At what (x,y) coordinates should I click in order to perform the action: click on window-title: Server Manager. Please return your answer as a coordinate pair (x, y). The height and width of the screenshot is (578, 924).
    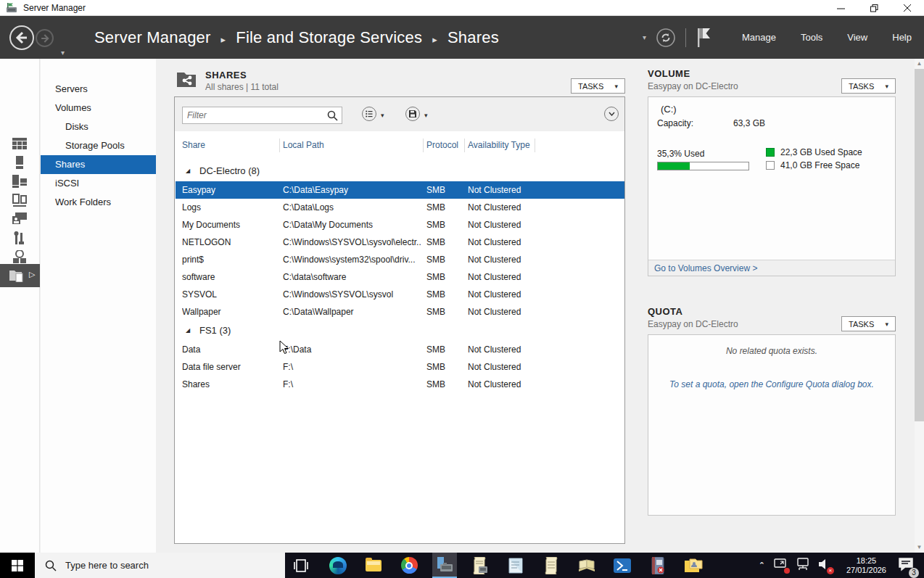
    Looking at the image, I should click on (54, 8).